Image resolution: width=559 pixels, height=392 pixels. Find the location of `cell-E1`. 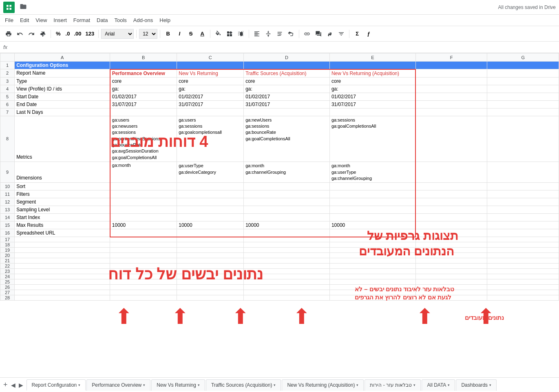

cell-E1 is located at coordinates (373, 65).